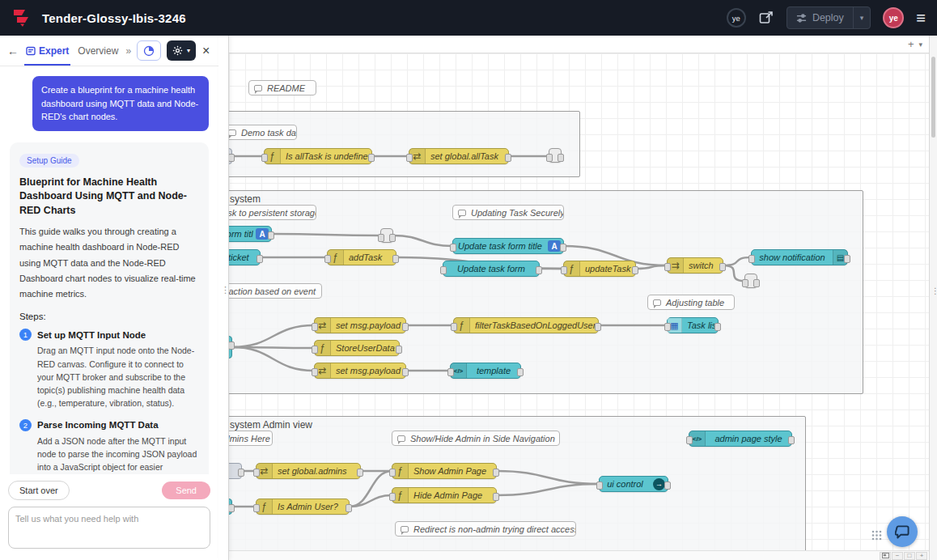 This screenshot has height=560, width=937. I want to click on function-node: ƒHide Admin Page, so click(444, 495).